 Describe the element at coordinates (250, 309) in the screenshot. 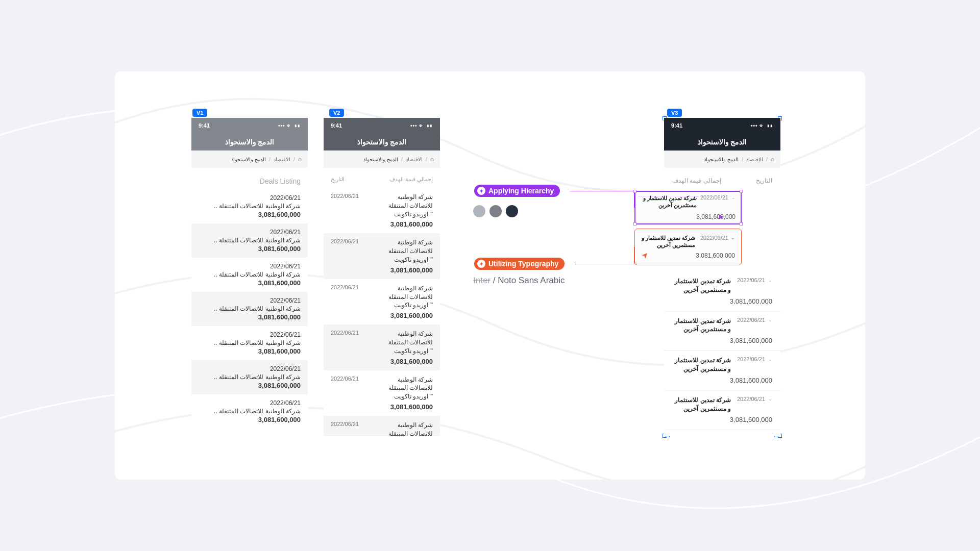

I see `deals-list: 2022/06/21.. شركة الوطنية للاتصالات المت…` at that location.